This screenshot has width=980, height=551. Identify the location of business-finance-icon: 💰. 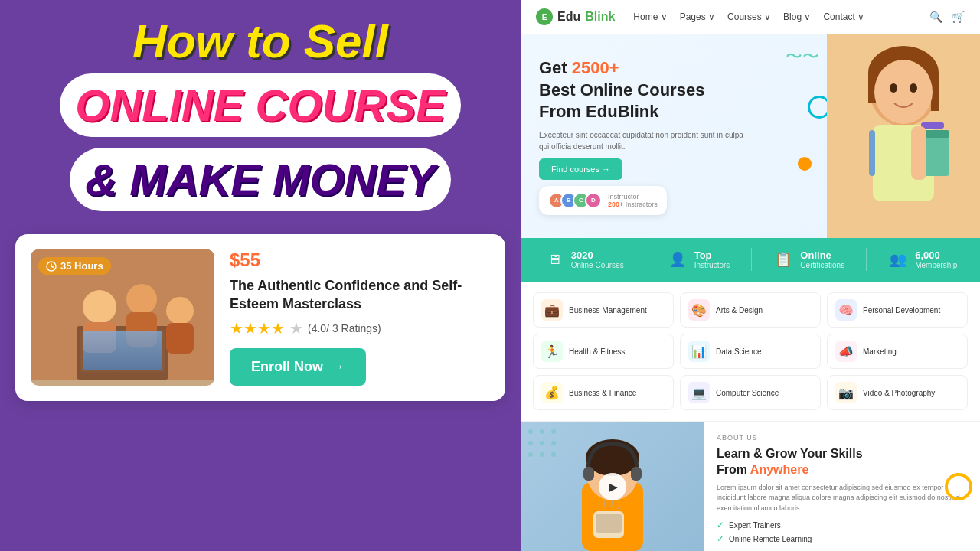
(552, 393).